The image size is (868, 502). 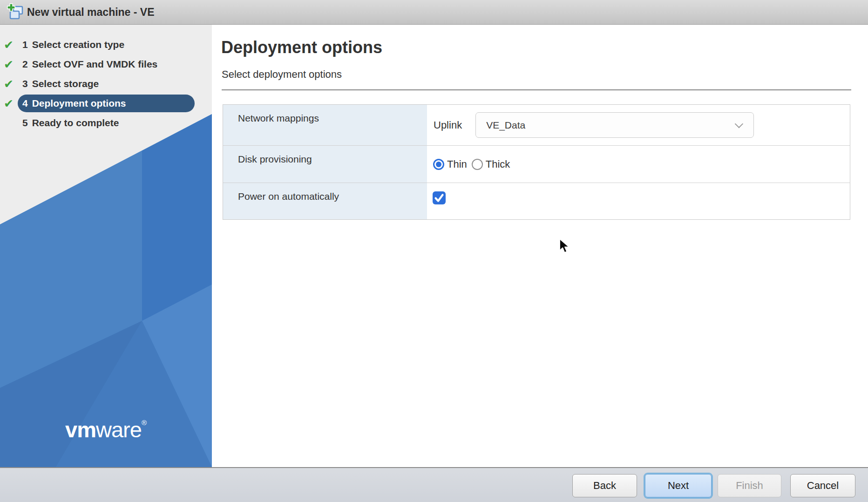 What do you see at coordinates (25, 64) in the screenshot?
I see `step-number: 2` at bounding box center [25, 64].